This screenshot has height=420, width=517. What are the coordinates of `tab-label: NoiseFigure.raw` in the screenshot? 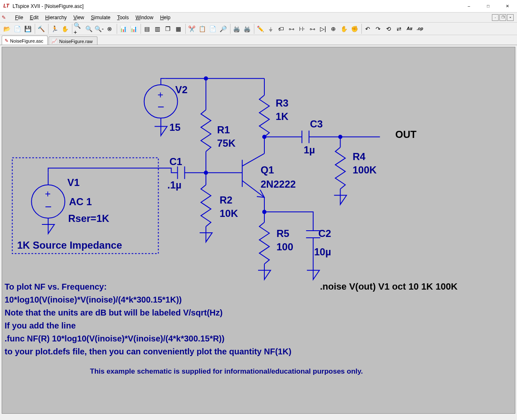 It's located at (76, 41).